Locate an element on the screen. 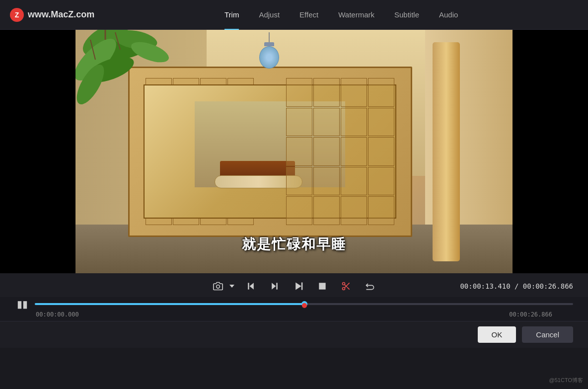 The image size is (588, 389). pause-button: ▮▮ is located at coordinates (22, 304).